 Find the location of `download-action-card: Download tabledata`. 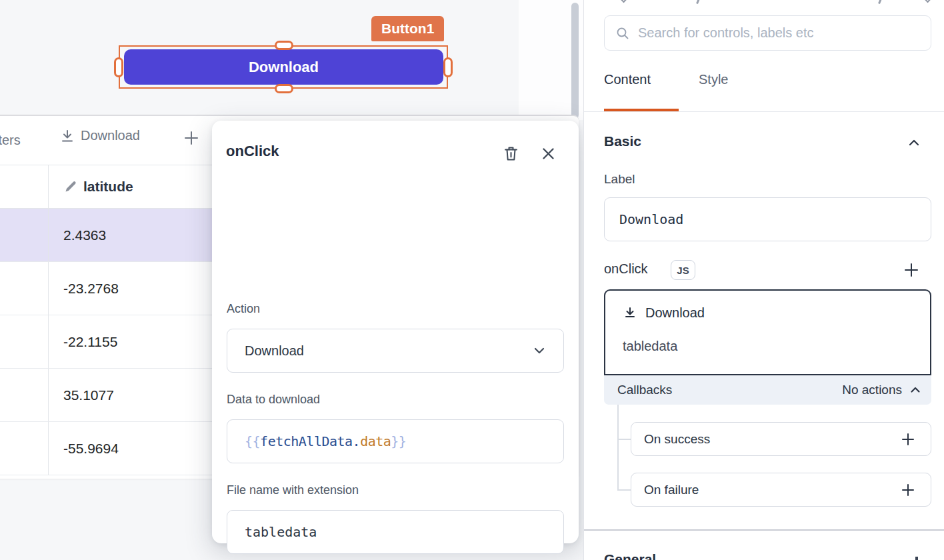

download-action-card: Download tabledata is located at coordinates (768, 332).